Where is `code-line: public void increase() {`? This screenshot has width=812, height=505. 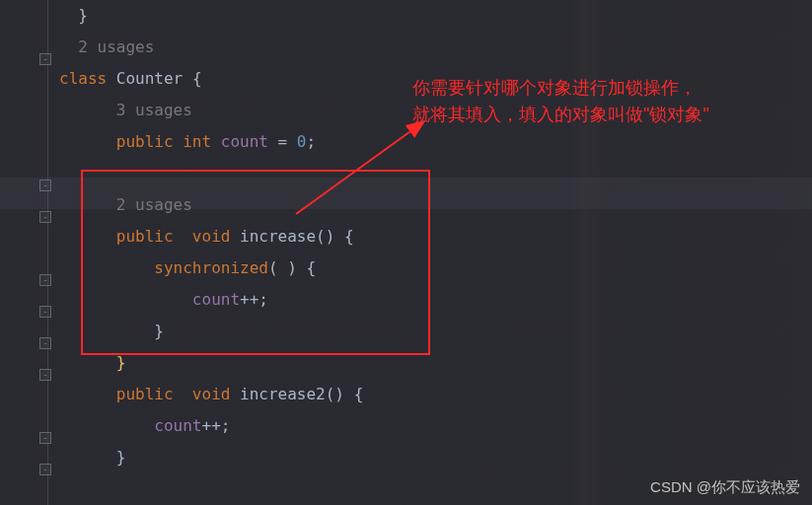 code-line: public void increase() { is located at coordinates (436, 237).